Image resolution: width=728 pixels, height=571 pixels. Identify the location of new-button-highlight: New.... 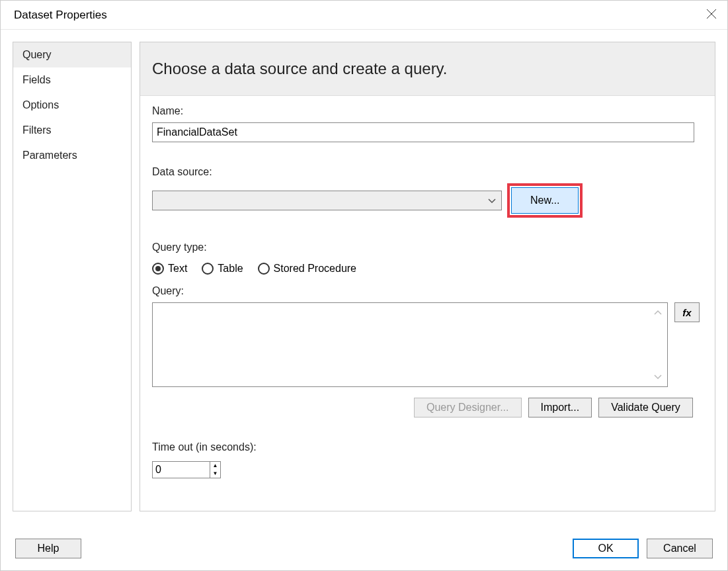
(545, 200).